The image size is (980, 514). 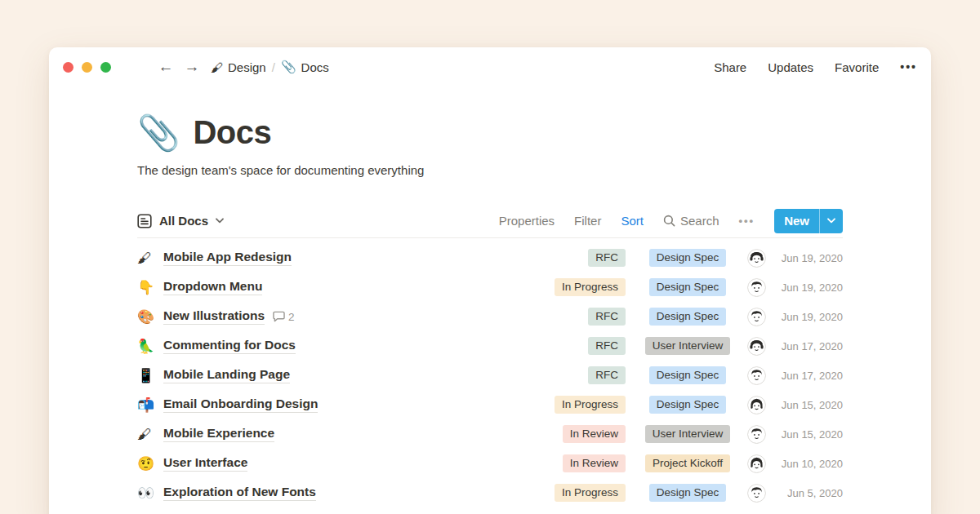 What do you see at coordinates (808, 221) in the screenshot?
I see `new-button: New` at bounding box center [808, 221].